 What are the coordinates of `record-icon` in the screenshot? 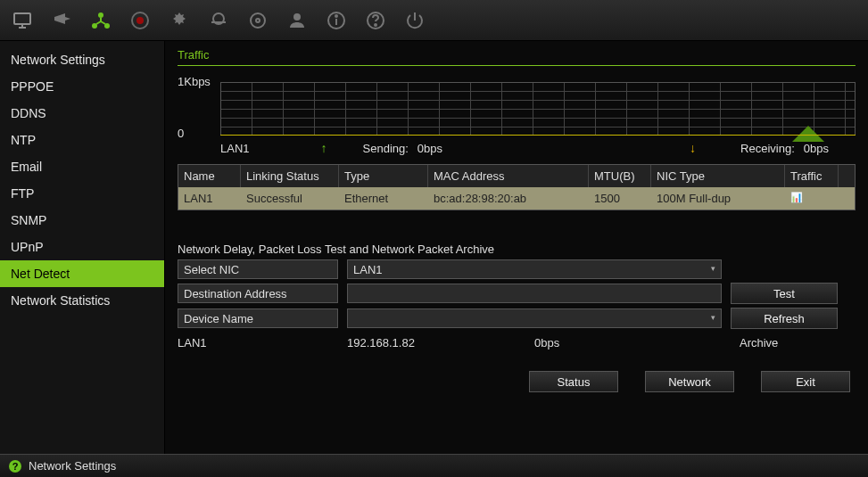 It's located at (140, 21).